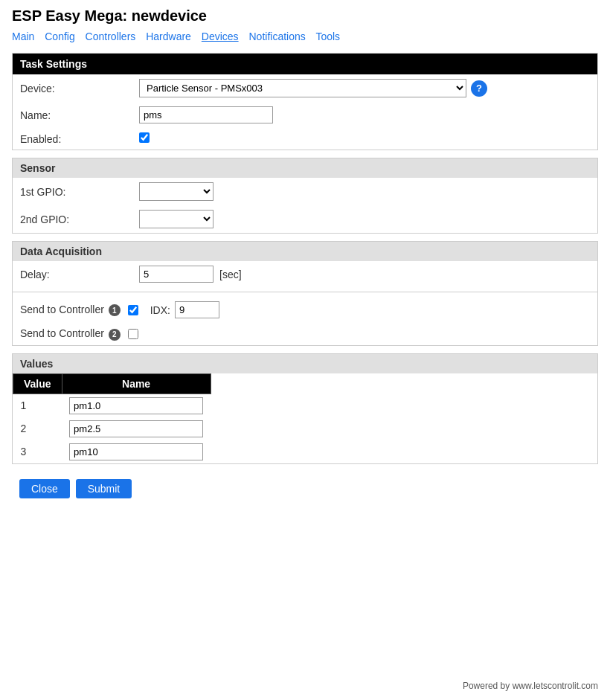 This screenshot has width=610, height=700. I want to click on name-cell, so click(365, 115).